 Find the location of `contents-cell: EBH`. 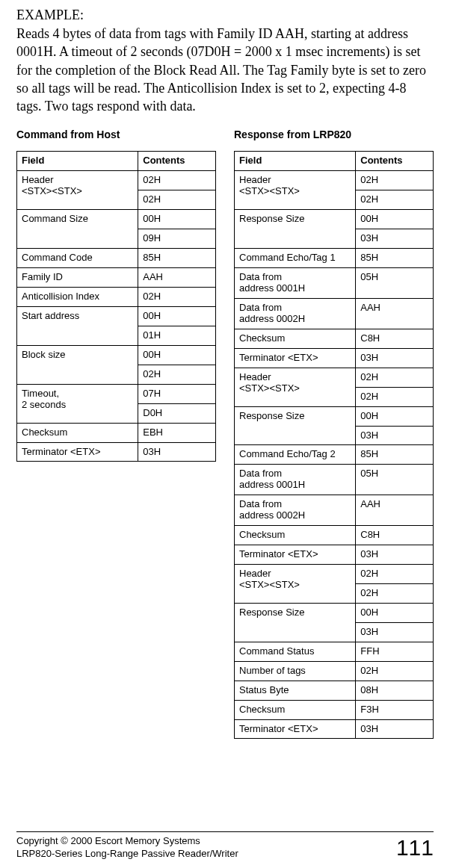

contents-cell: EBH is located at coordinates (177, 433).